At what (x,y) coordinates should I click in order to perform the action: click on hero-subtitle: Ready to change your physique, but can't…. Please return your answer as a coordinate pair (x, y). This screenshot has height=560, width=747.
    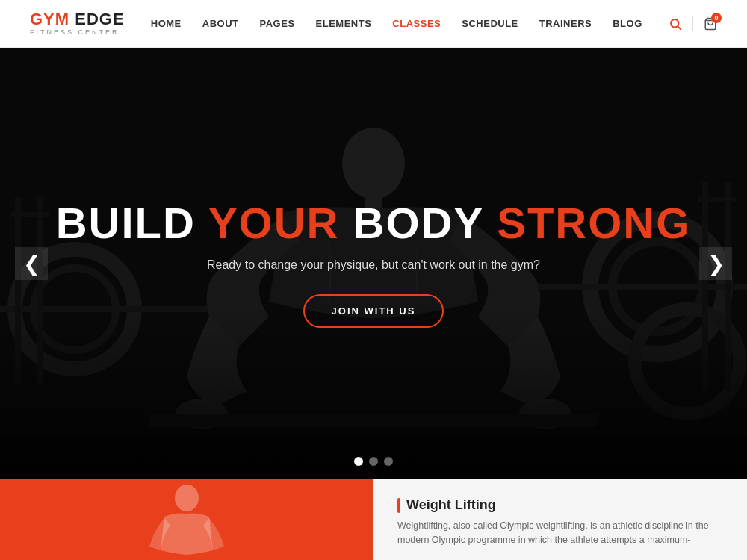
    Looking at the image, I should click on (374, 265).